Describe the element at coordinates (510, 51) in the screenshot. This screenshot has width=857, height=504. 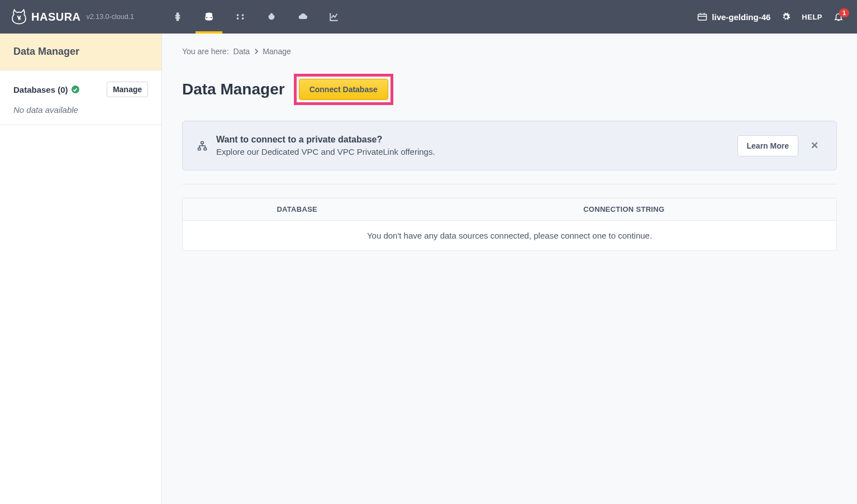
I see `breadcrumb: You are here: Data Manage` at that location.